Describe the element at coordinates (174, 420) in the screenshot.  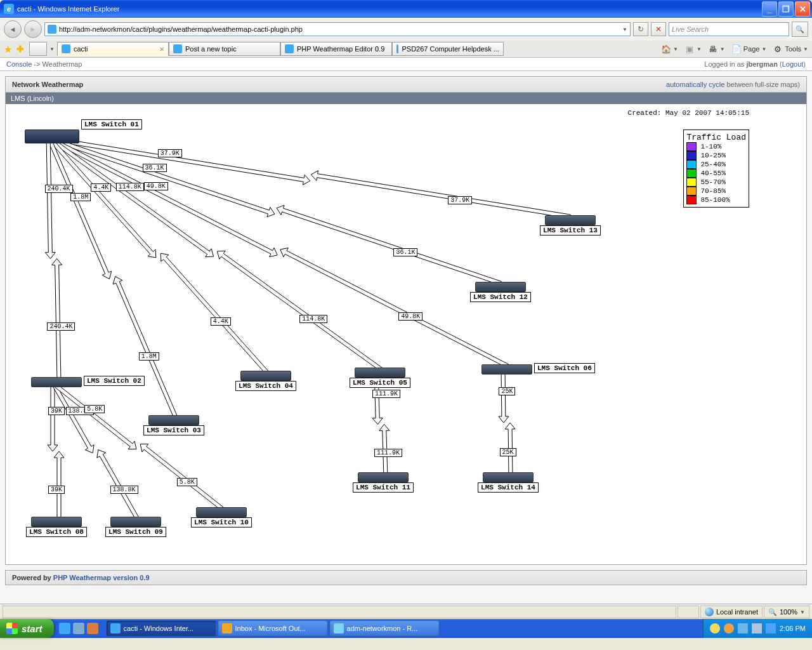
I see `switch-node: LMS Switch 03` at that location.